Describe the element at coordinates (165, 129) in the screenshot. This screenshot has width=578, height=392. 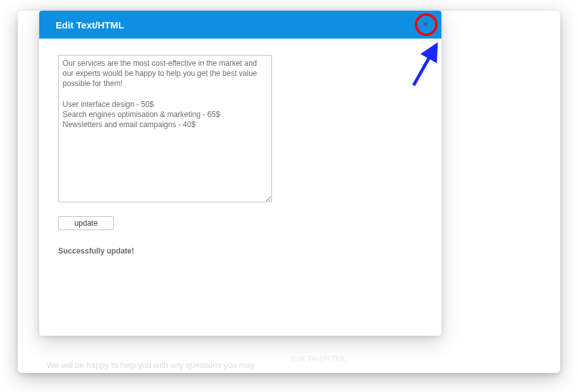
I see `html-text-textarea` at that location.